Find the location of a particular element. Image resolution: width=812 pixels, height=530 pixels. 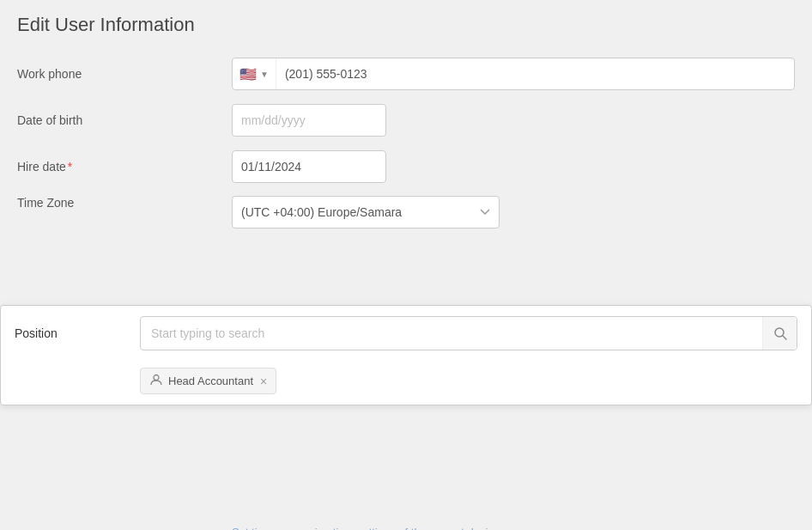

work-phone-row: Work phone 🇺🇸 ▼ is located at coordinates (406, 74).